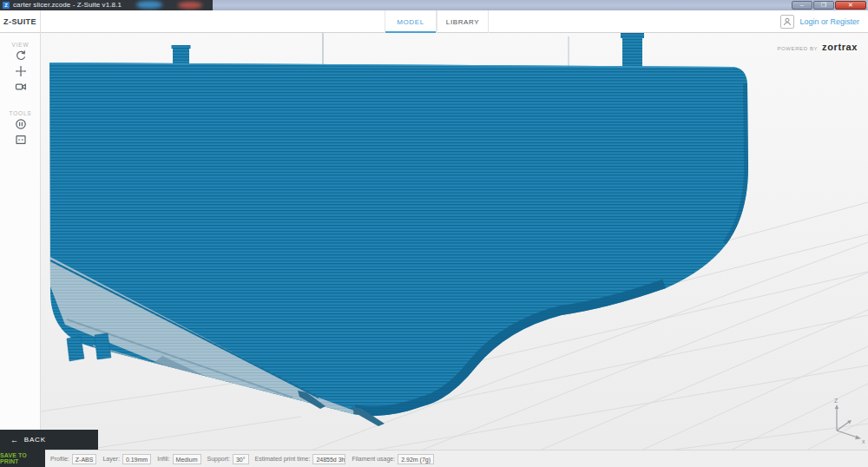 Image resolution: width=868 pixels, height=467 pixels. I want to click on login-area: Login or Register, so click(819, 22).